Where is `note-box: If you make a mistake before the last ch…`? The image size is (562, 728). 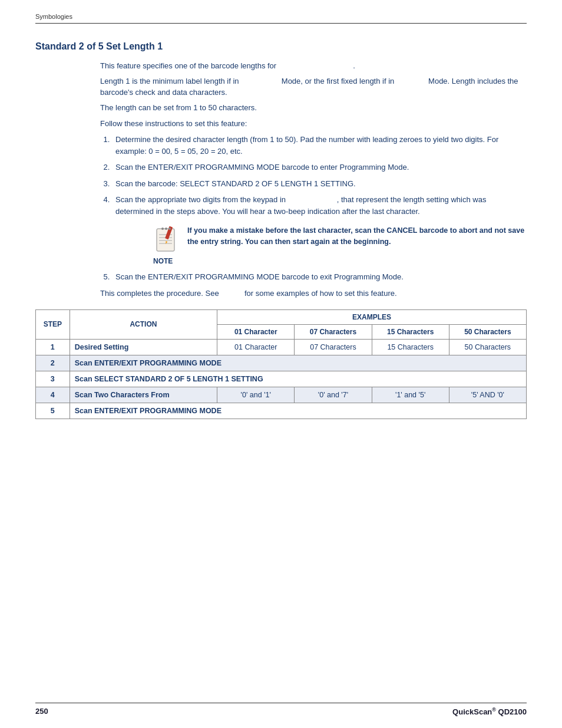
note-box: If you make a mistake before the last ch… is located at coordinates (340, 240).